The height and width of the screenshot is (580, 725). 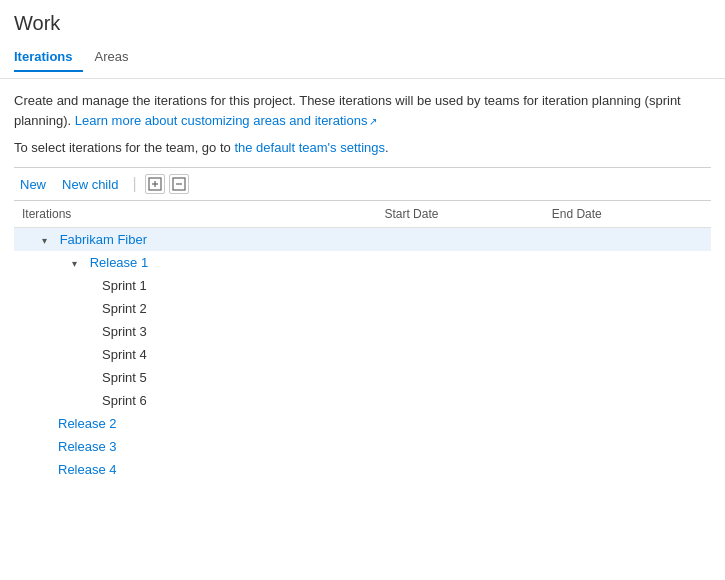 I want to click on table-row: Sprint 4, so click(x=362, y=354).